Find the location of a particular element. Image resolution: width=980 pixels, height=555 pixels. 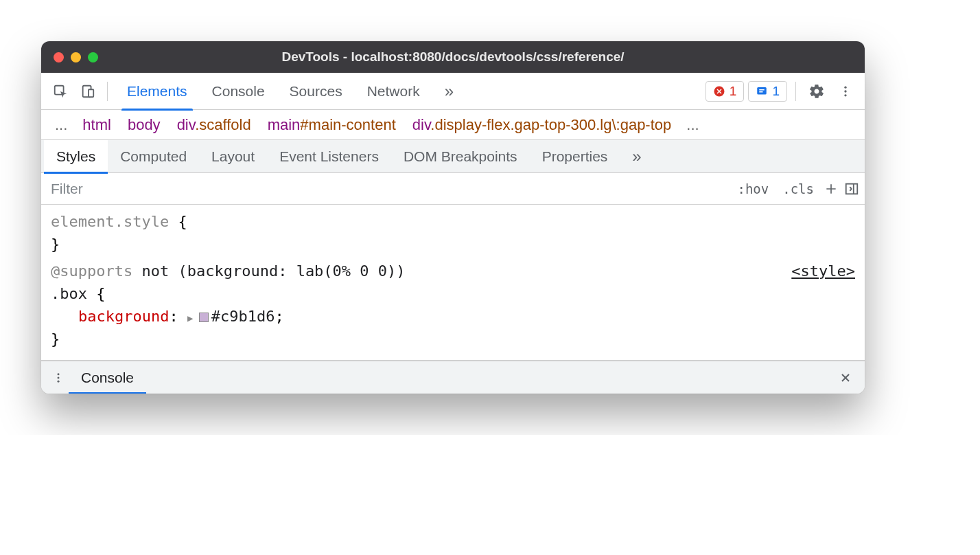

subtab-event-listeners: Event Listeners is located at coordinates (329, 157).